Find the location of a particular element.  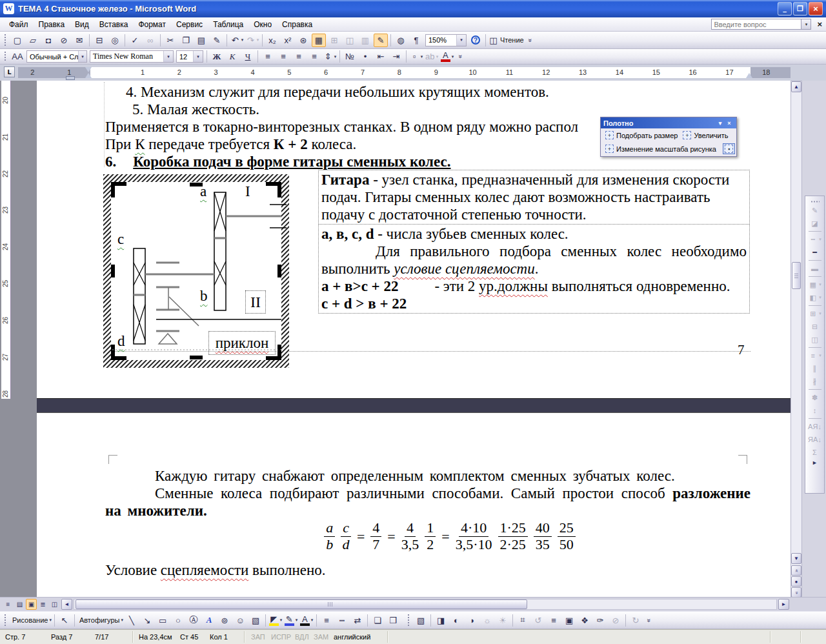

select-objects-button: ↖ is located at coordinates (65, 621).